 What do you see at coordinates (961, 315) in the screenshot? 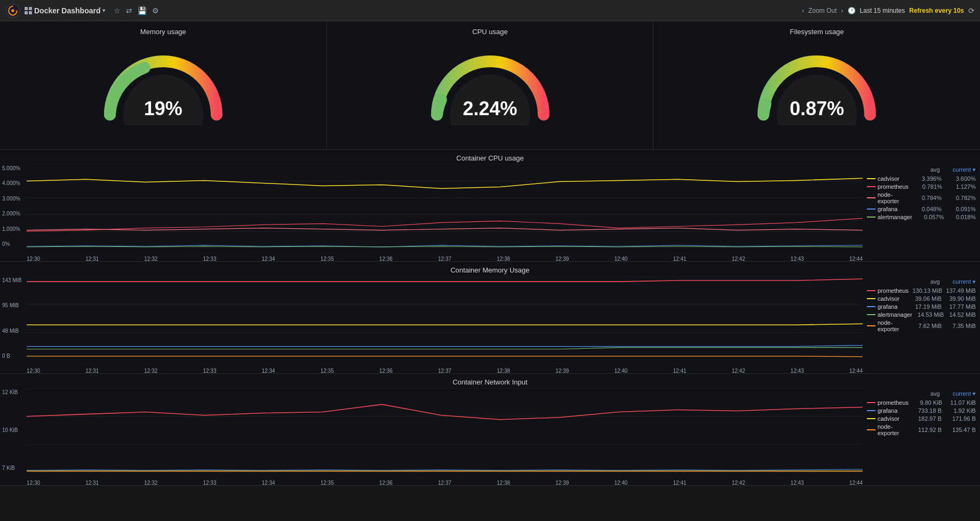
I see `mem-alertmanager-current: 14.52 MiB` at bounding box center [961, 315].